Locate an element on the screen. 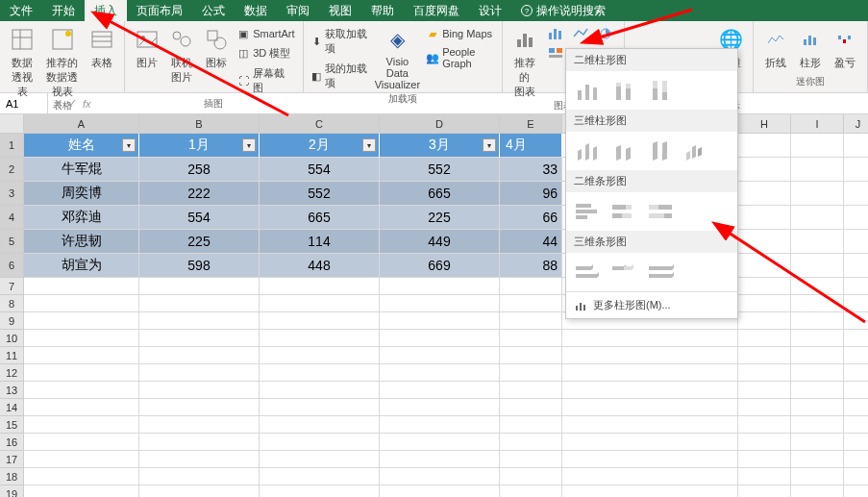  smartart-button: ▣ SmartArt is located at coordinates (265, 34).